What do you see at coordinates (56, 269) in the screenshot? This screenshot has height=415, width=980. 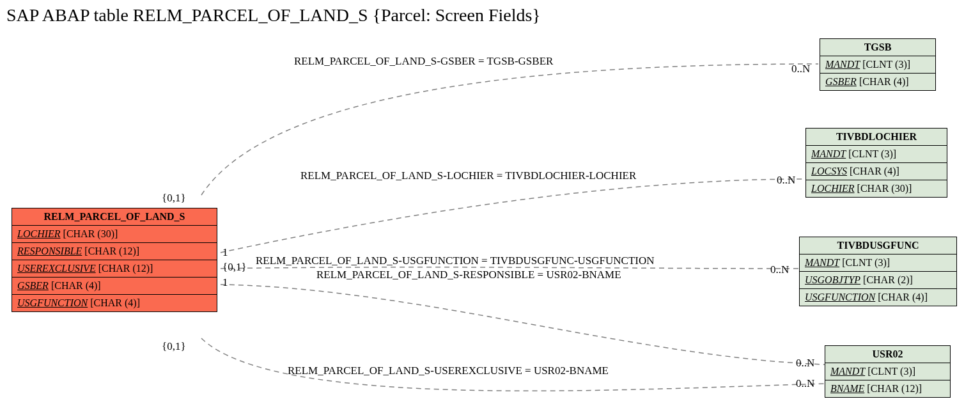 I see `field-name: USEREXCLUSIVE` at bounding box center [56, 269].